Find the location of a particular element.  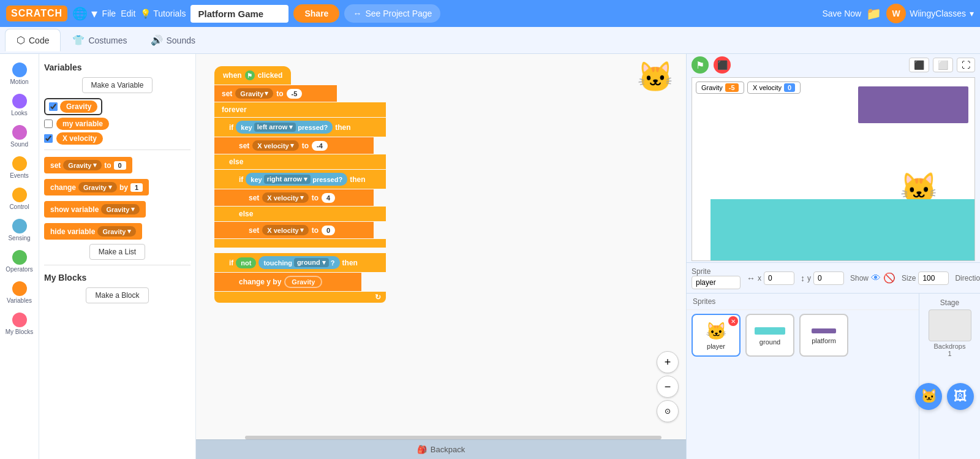

xvel-dropdown-3: X velocity ▾ is located at coordinates (285, 230).